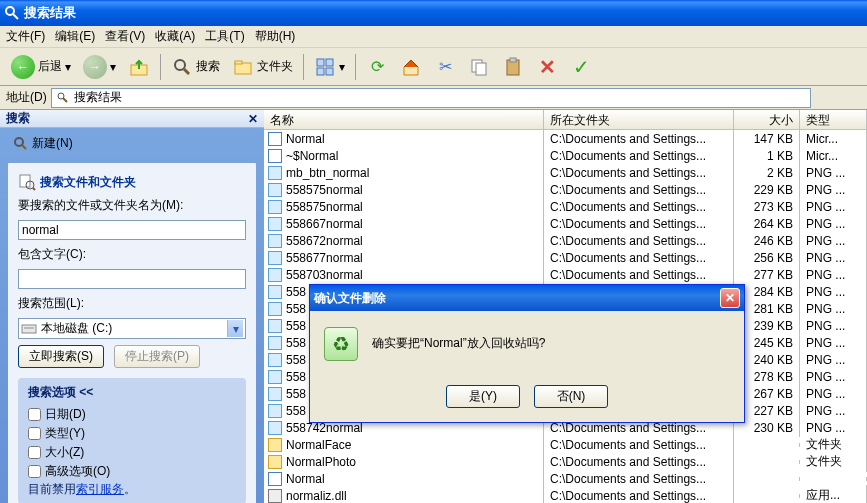 The image size is (867, 503). Describe the element at coordinates (276, 36) in the screenshot. I see `menu-help: 帮助(H)` at that location.